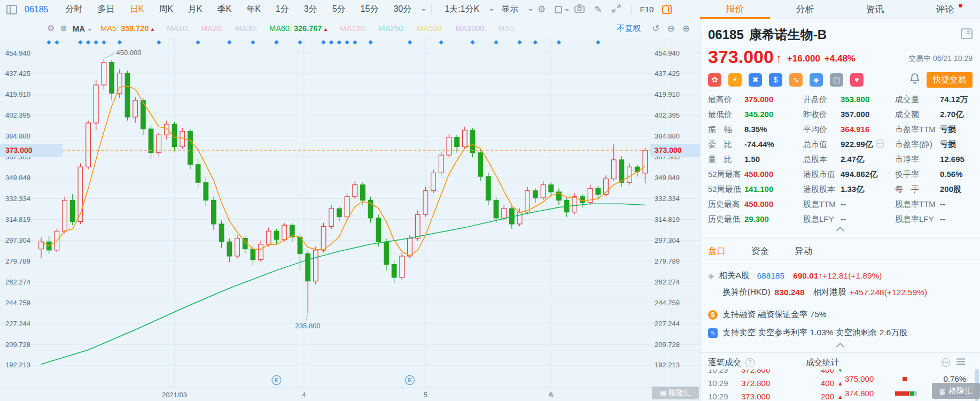  Describe the element at coordinates (822, 189) in the screenshot. I see `stat-label: 港股股本` at that location.